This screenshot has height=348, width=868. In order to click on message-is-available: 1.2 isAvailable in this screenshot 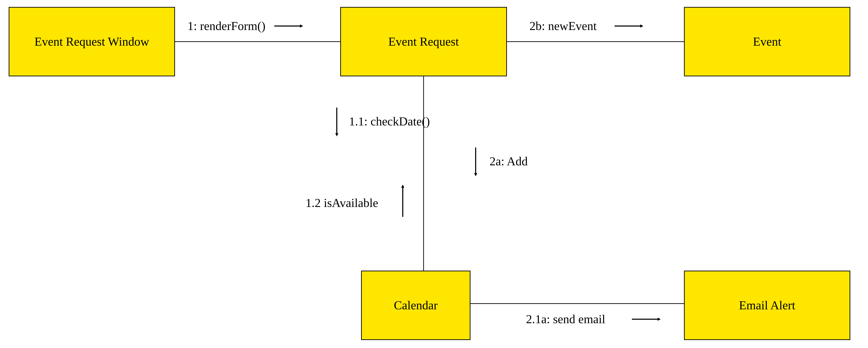, I will do `click(342, 203)`.